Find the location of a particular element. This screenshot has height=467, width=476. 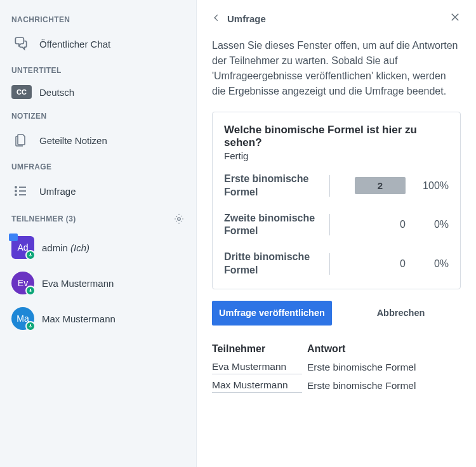

list-icon is located at coordinates (21, 191).